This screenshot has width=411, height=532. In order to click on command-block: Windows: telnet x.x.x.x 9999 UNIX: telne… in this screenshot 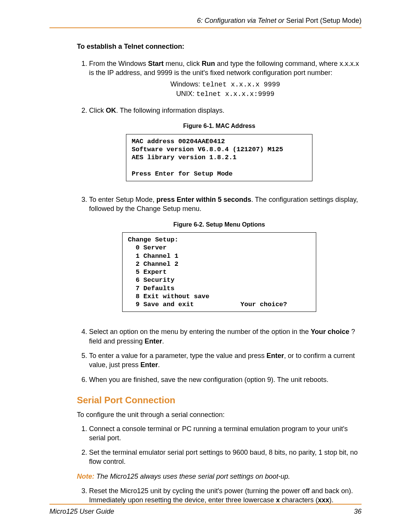, I will do `click(225, 89)`.